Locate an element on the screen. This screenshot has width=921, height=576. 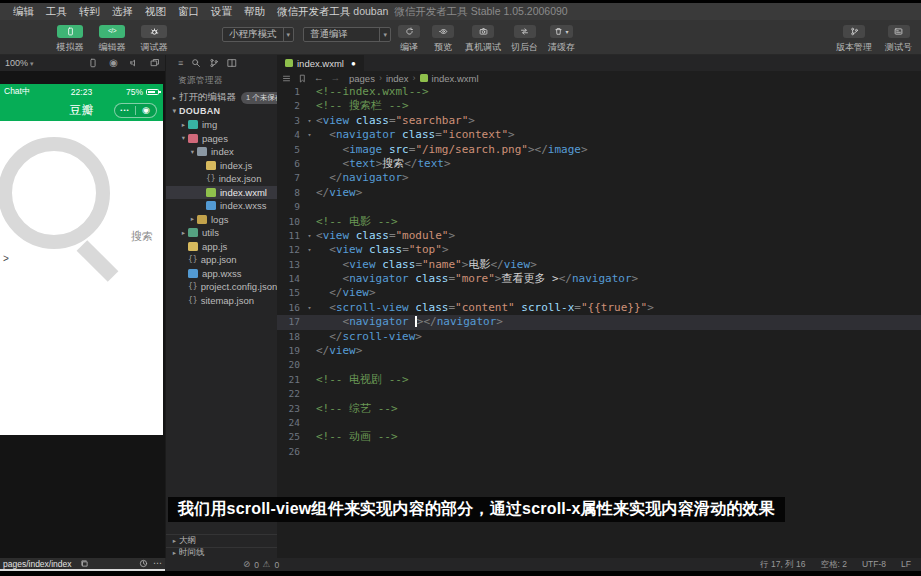
code-line-16: 16▾ <scroll-view class="content" scroll-… is located at coordinates (599, 308).